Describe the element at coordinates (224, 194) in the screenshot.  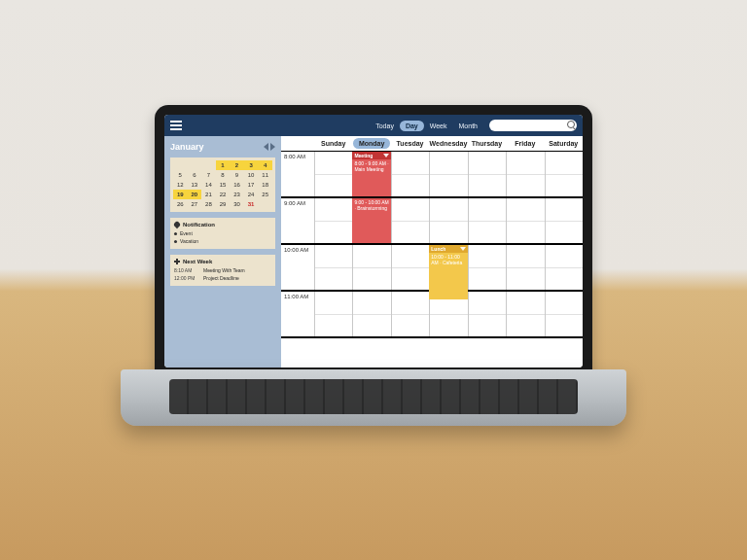
I see `cal-day: 22` at that location.